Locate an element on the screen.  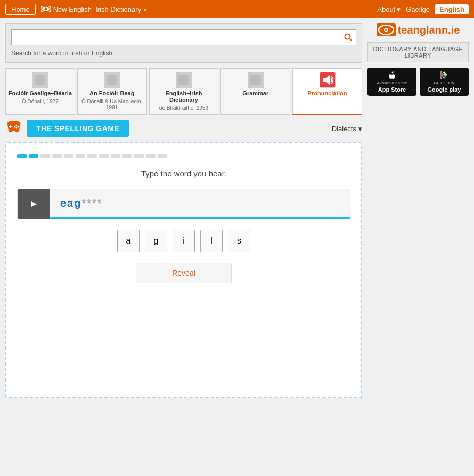
tab-icon-focloir is located at coordinates (40, 80).